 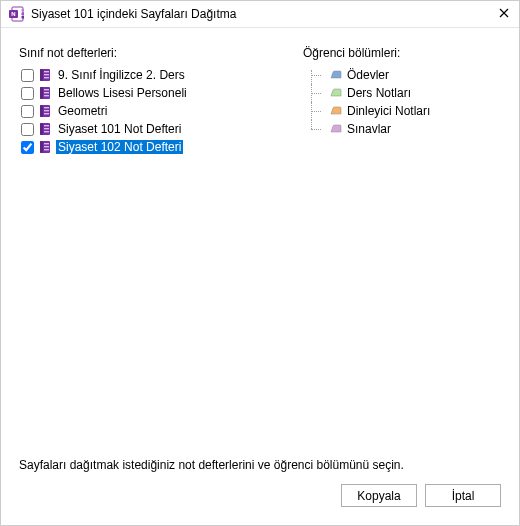 What do you see at coordinates (463, 496) in the screenshot?
I see `cancel-button: İptal` at bounding box center [463, 496].